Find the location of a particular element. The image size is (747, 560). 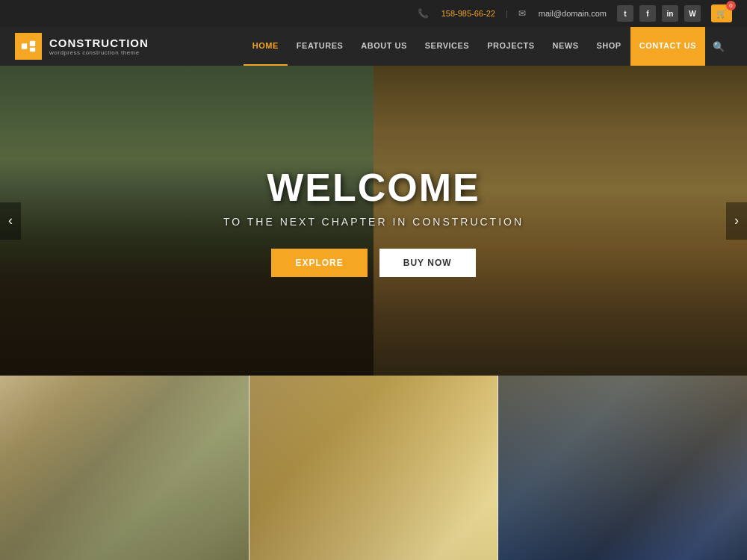

hero-buttons: EXPLORE BUY NOW is located at coordinates (374, 263).